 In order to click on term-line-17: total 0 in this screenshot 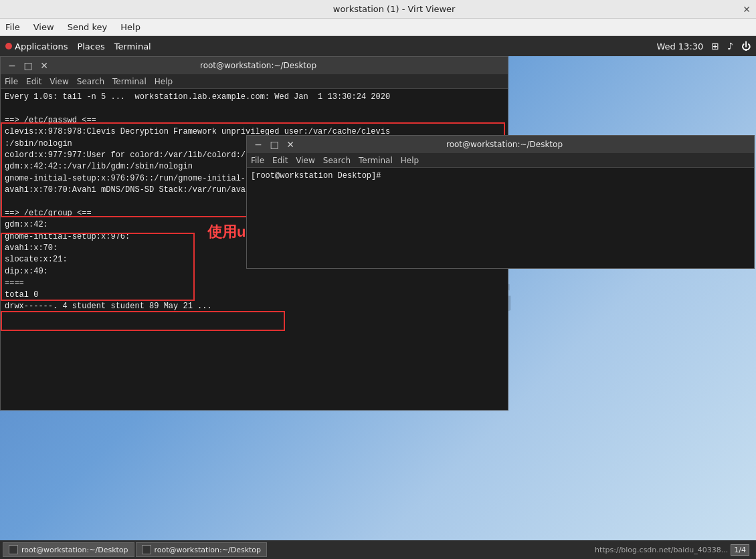, I will do `click(254, 296)`.